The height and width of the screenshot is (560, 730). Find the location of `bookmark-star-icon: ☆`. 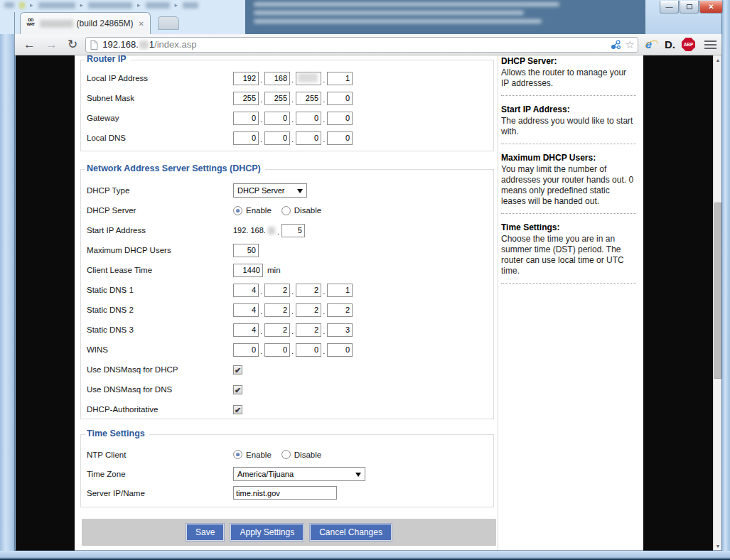

bookmark-star-icon: ☆ is located at coordinates (630, 45).